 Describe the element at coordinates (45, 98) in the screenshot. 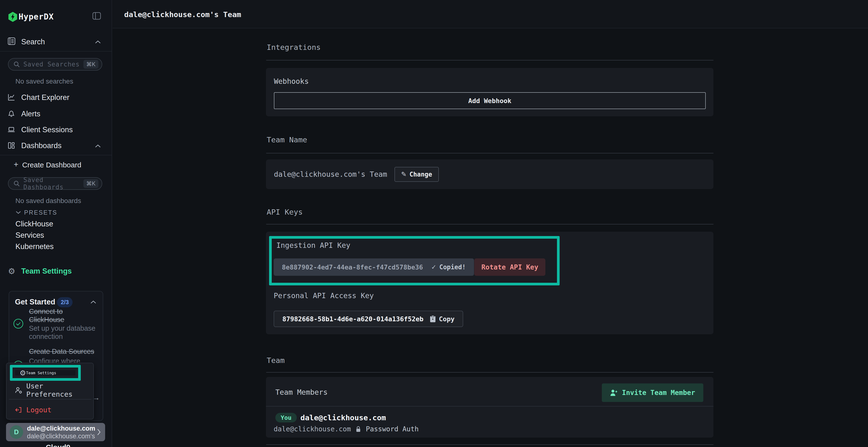

I see `sidebar-item-label: Chart Explorer` at that location.